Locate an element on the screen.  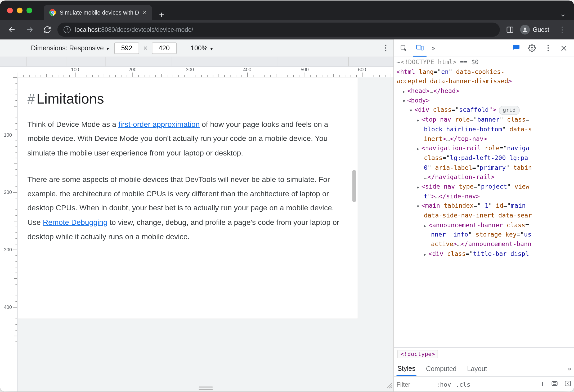
site-info-icon: i is located at coordinates (67, 30).